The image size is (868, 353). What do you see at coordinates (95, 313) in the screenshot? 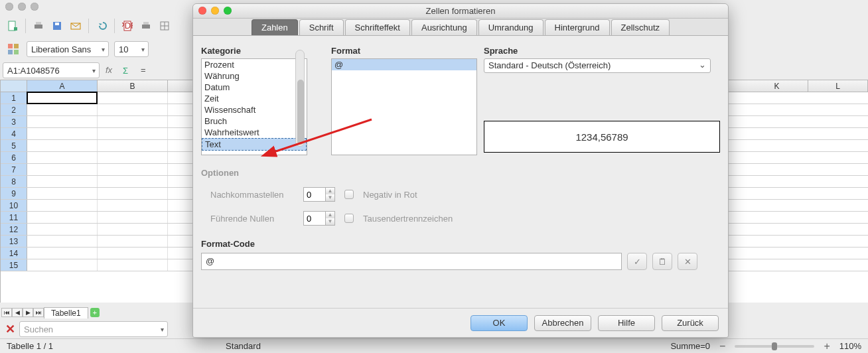
I see `add-sheet-icon: +` at bounding box center [95, 313].